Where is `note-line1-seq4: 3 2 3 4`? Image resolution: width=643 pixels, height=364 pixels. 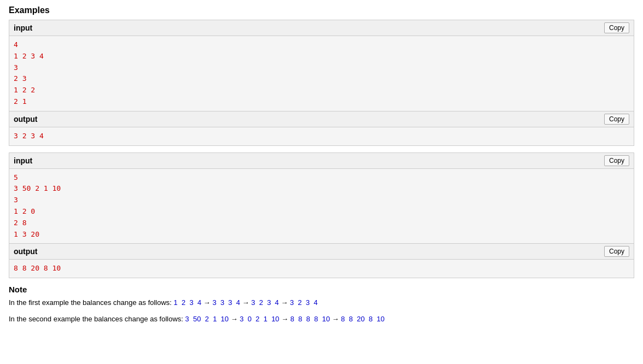 note-line1-seq4: 3 2 3 4 is located at coordinates (304, 303).